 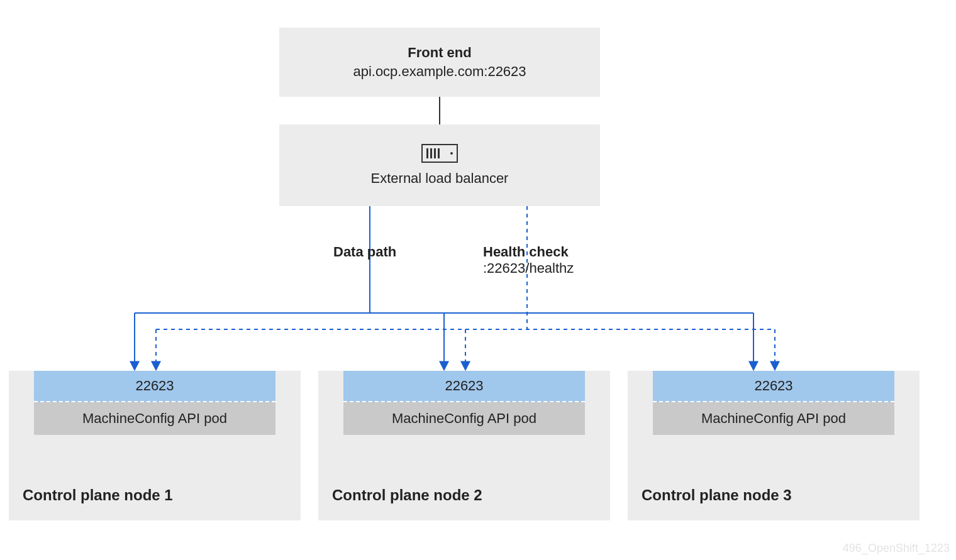 I want to click on watermark: 496_OpenShift_1223, so click(x=896, y=548).